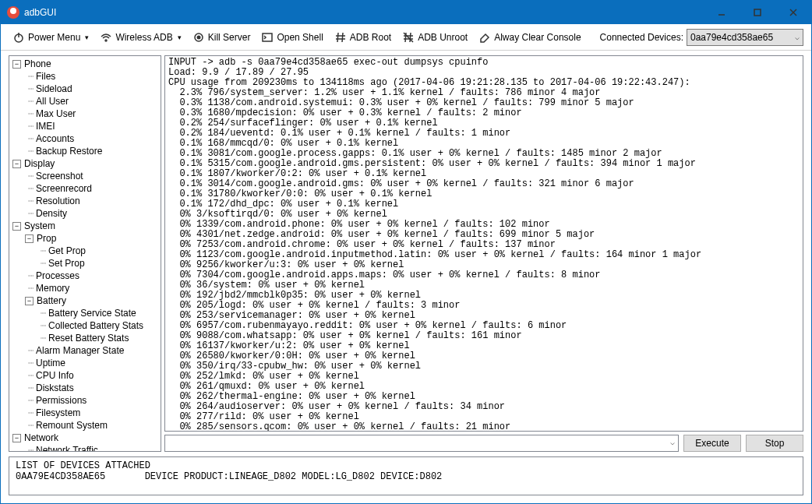 Image resolution: width=812 pixels, height=504 pixels. I want to click on toolbar: Power Menu Wireless ADB Kill Server Open…, so click(406, 37).